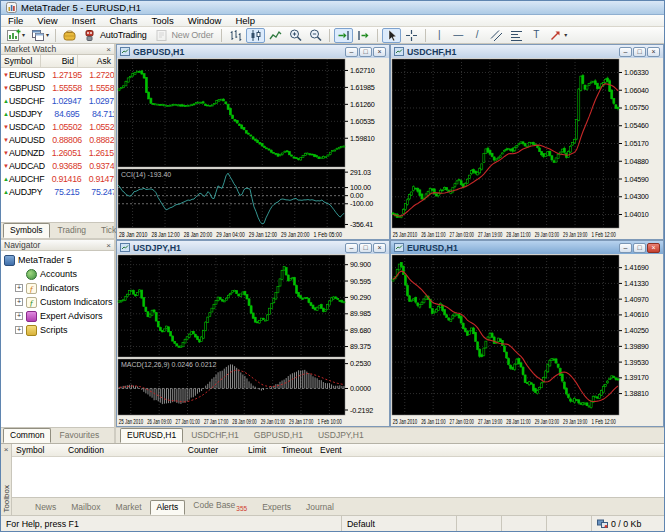 The width and height of the screenshot is (665, 532). I want to click on autotrading-button: AutoTrading, so click(116, 36).